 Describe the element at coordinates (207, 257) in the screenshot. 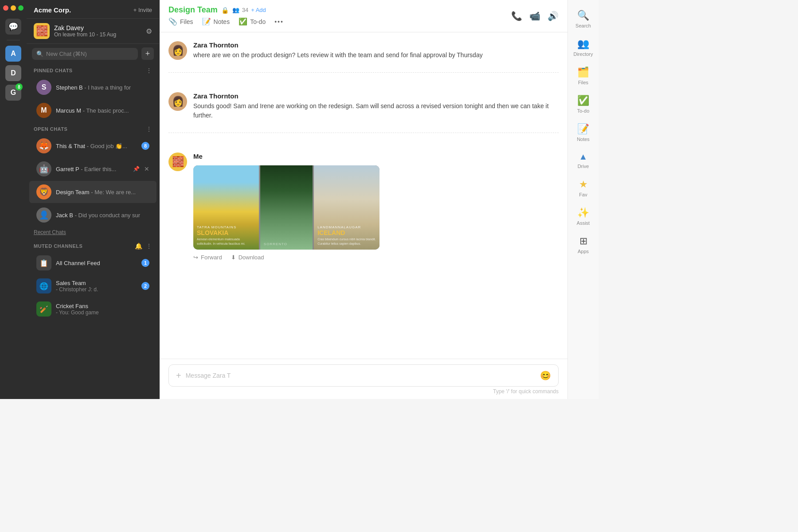

I see `forward-button: ↪ Forward` at that location.